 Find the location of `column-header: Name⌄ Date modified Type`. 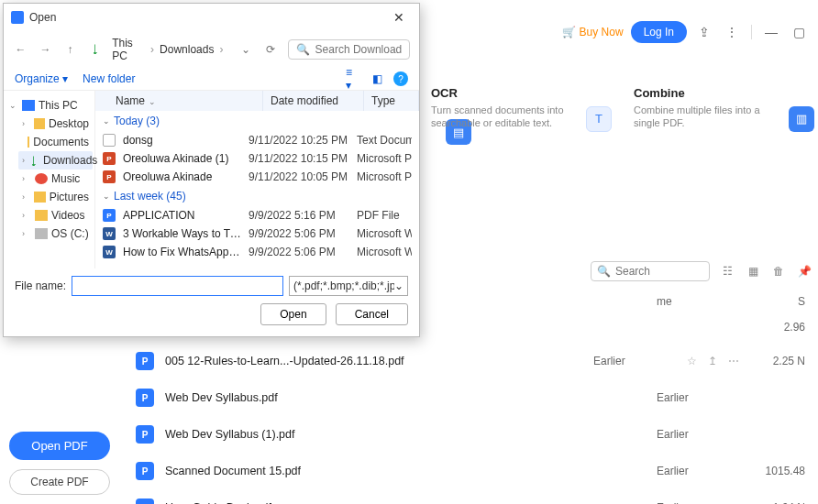

column-header: Name⌄ Date modified Type is located at coordinates (257, 101).